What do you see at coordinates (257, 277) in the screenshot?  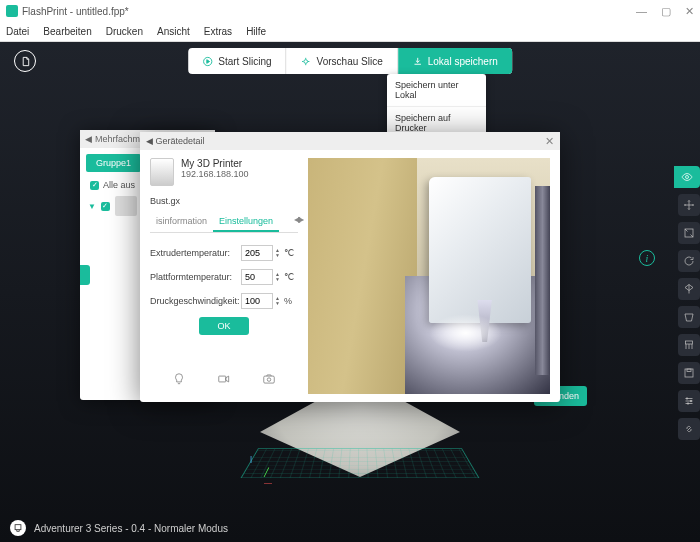 I see `platform-temp-input` at bounding box center [257, 277].